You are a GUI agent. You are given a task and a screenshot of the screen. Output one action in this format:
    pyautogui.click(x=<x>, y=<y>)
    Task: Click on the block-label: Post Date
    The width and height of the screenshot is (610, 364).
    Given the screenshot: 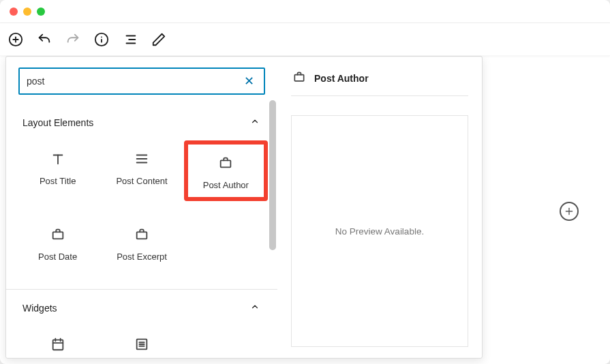 What is the action you would take?
    pyautogui.click(x=57, y=256)
    